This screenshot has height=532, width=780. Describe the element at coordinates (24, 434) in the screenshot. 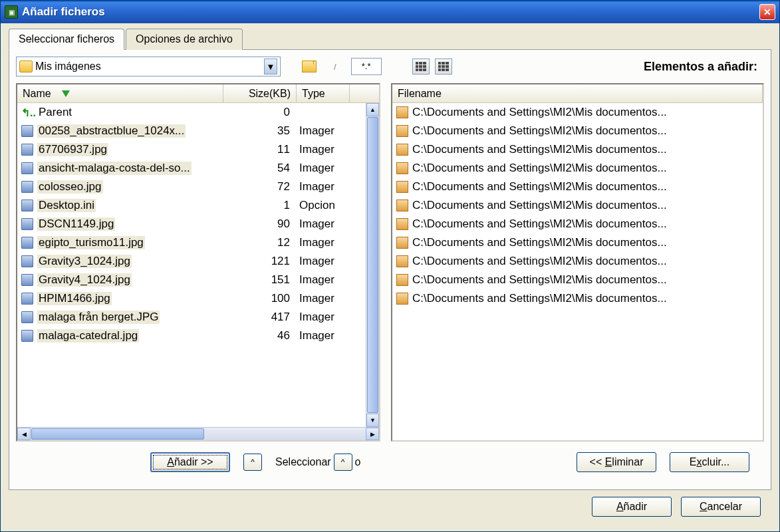

I see `scroll-left-button: ◀` at that location.